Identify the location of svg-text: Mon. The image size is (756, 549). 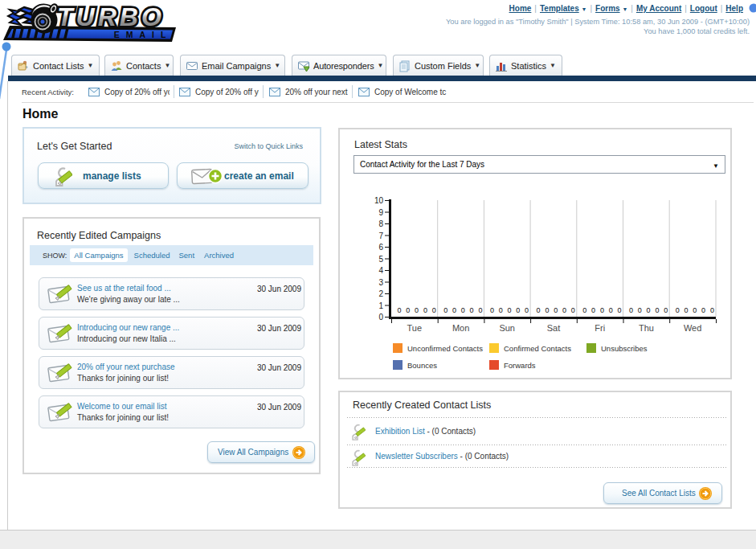
(461, 328).